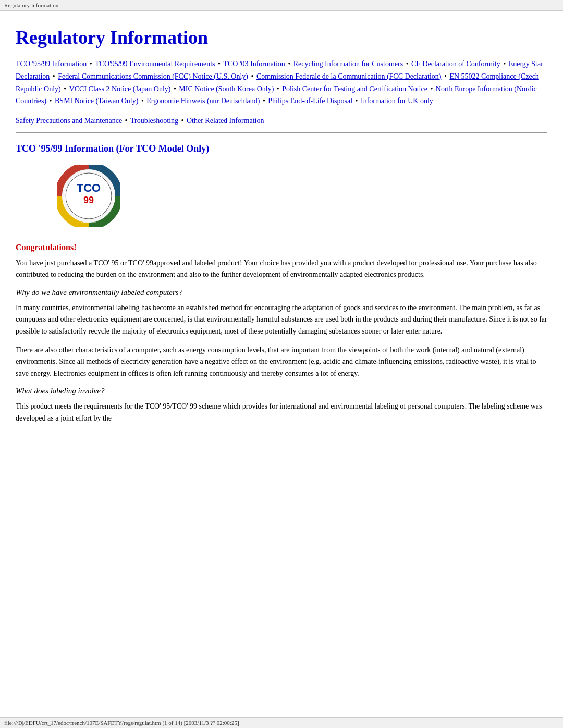  Describe the element at coordinates (153, 76) in the screenshot. I see `nav-link-fcc: Federal Communications Commission (FCC) …` at that location.